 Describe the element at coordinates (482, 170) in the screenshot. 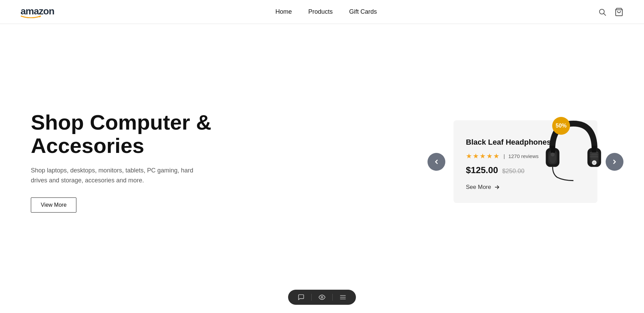

I see `price-current: $125.00` at that location.